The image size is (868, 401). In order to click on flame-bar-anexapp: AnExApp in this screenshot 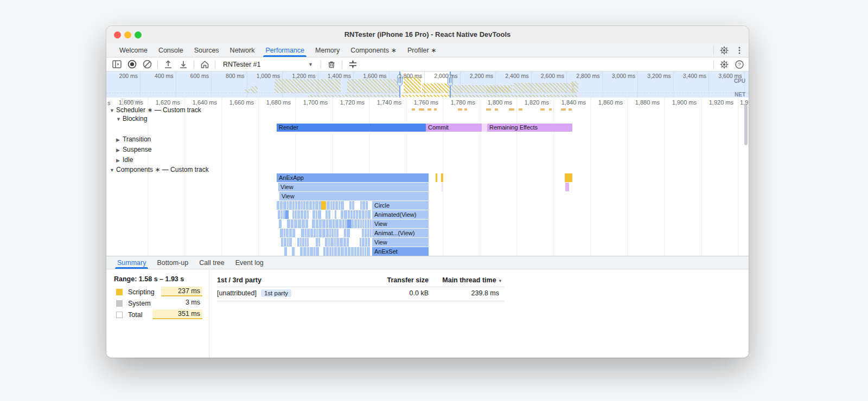, I will do `click(353, 178)`.